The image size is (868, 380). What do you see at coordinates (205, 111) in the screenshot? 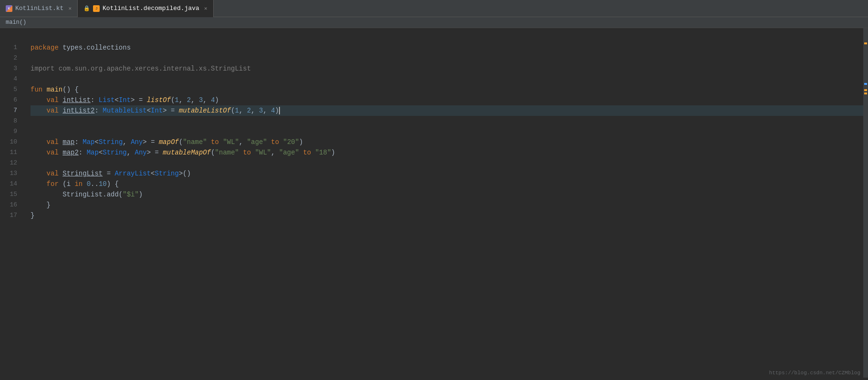
I see `token-fn-italic: mutableListOf` at bounding box center [205, 111].